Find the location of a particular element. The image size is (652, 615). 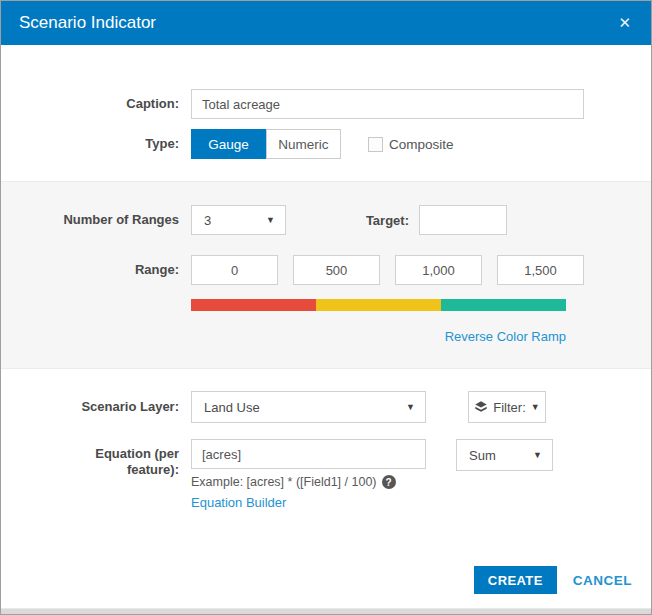

close-icon: ✕ is located at coordinates (624, 23).